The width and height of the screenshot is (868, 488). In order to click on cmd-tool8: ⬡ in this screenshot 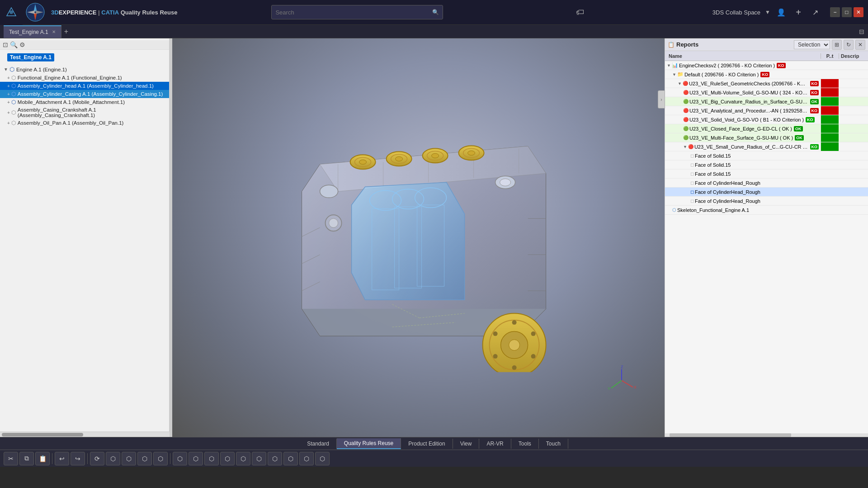, I will do `click(291, 459)`.